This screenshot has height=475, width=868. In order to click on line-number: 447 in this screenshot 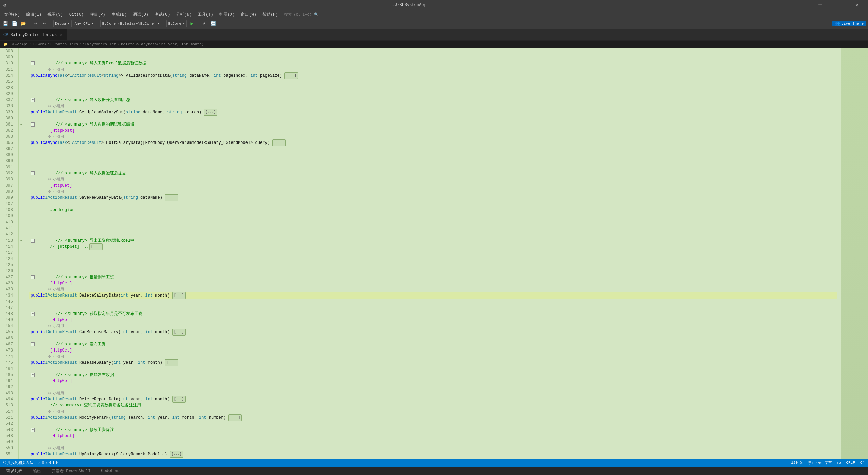, I will do `click(8, 308)`.